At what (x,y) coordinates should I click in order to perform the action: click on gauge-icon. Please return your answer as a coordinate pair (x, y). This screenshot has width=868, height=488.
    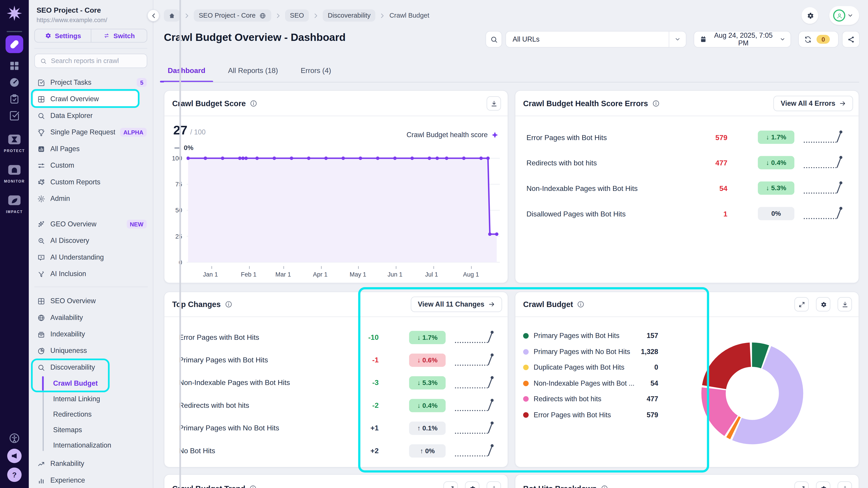
    Looking at the image, I should click on (14, 83).